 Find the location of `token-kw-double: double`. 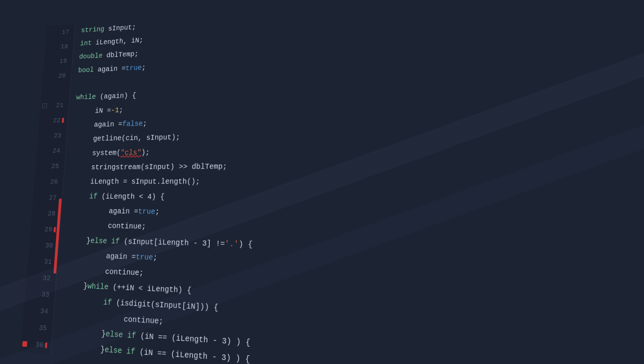

token-kw-double: double is located at coordinates (91, 57).